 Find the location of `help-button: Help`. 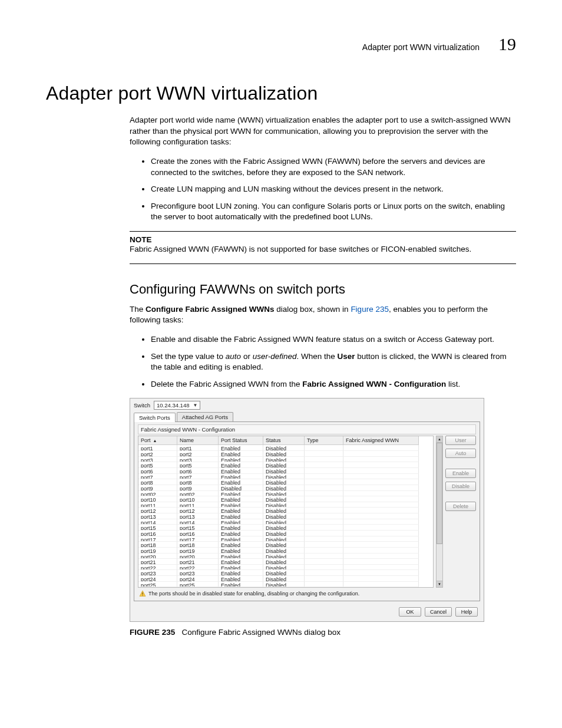

help-button: Help is located at coordinates (467, 612).